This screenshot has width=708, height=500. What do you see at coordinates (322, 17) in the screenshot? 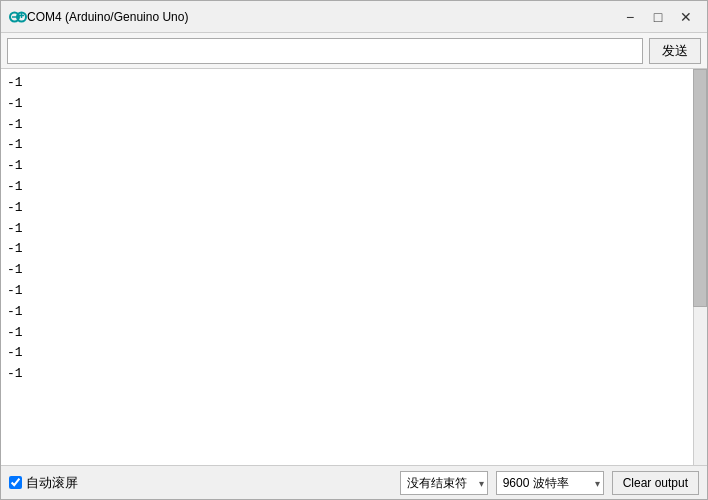
I see `window-title: COM4 (Arduino/Genuino Uno)` at bounding box center [322, 17].